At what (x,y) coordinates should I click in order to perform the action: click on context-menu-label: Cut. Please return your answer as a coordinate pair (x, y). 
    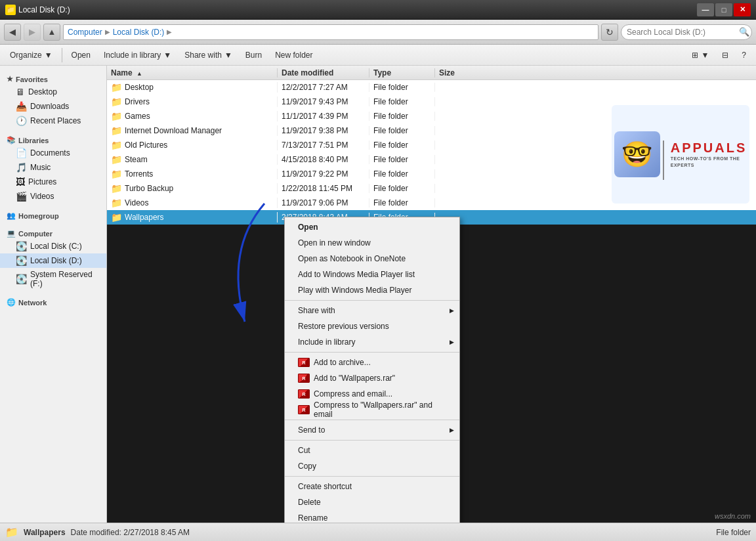
    Looking at the image, I should click on (304, 450).